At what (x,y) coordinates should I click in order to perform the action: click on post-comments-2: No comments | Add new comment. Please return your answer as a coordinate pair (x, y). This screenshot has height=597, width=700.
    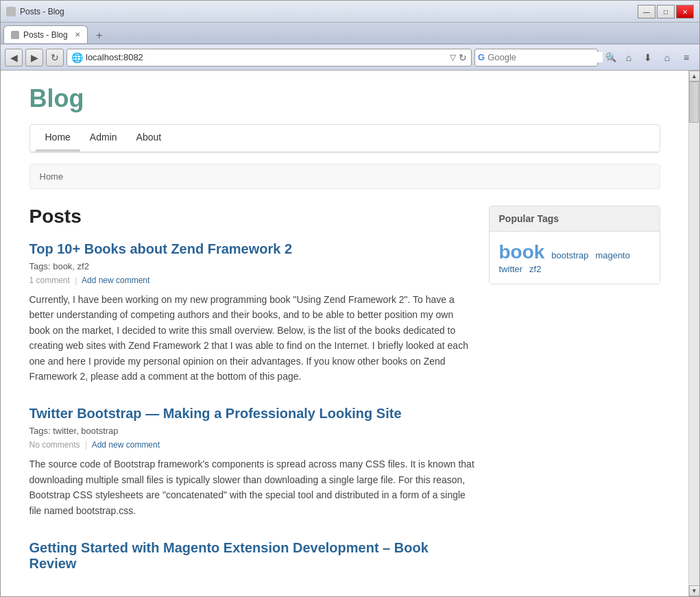
    Looking at the image, I should click on (252, 445).